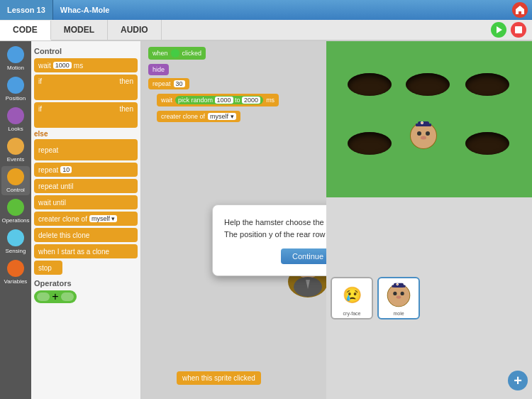  I want to click on block-create-clone: creater clone of myself ▾, so click(86, 219).